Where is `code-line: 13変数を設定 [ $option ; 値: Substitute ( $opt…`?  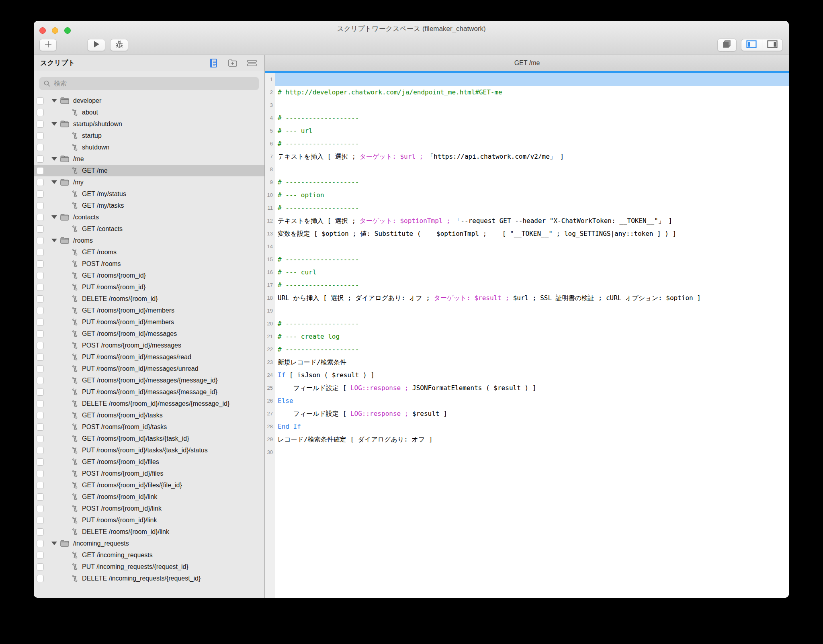 code-line: 13変数を設定 [ $option ; 値: Substitute ( $opt… is located at coordinates (527, 234).